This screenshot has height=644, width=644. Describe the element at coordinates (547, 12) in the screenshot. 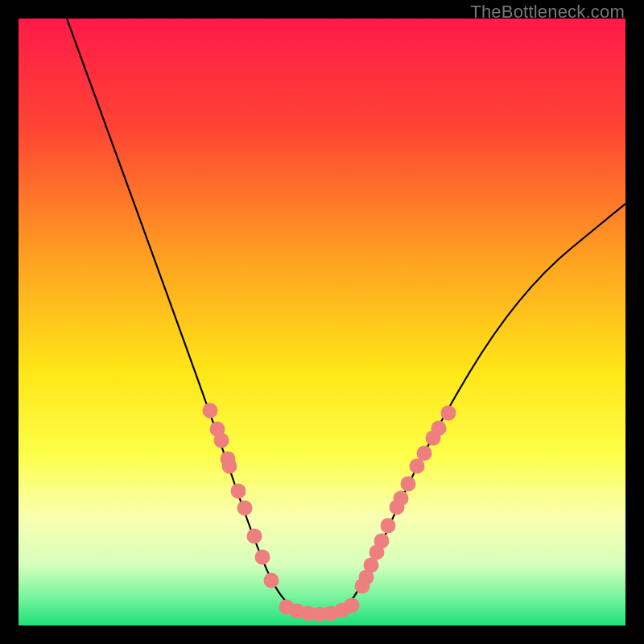

I see `watermark-label: TheBottleneck.com` at that location.